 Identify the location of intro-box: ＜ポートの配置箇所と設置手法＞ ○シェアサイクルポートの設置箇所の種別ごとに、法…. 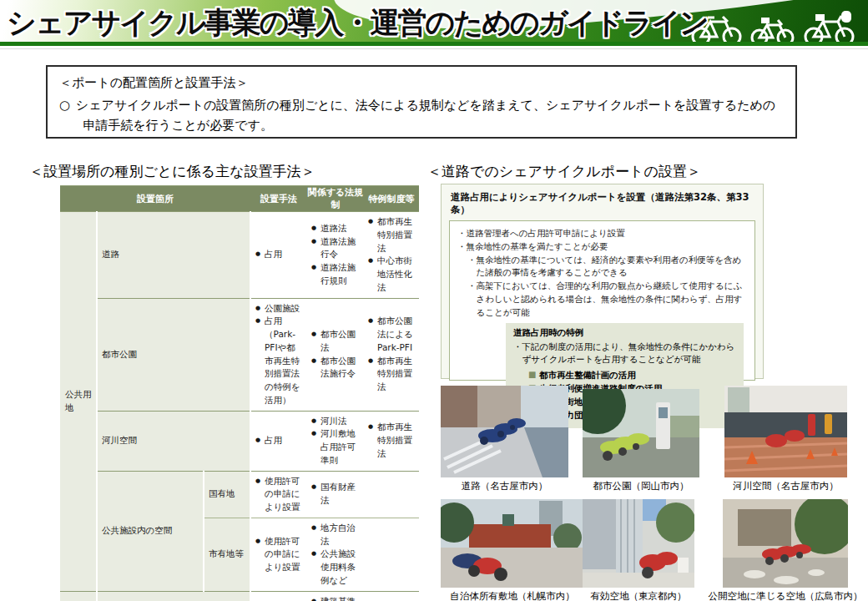
(421, 102).